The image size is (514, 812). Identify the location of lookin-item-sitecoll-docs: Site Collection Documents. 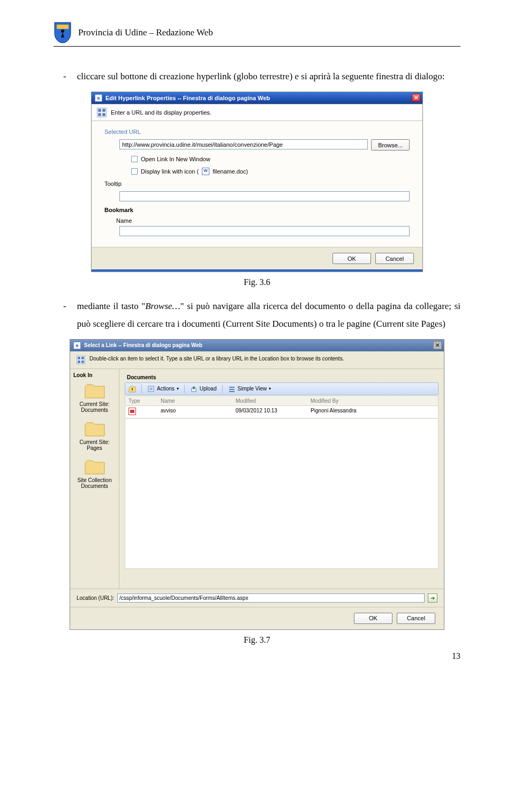
(94, 473).